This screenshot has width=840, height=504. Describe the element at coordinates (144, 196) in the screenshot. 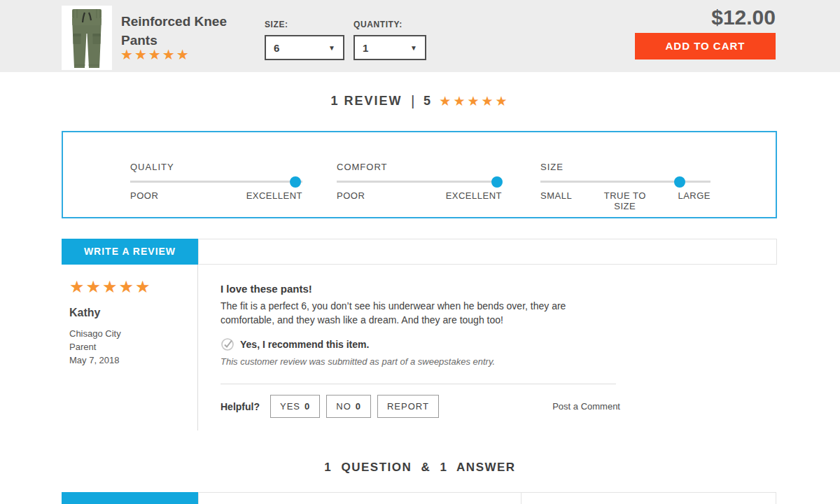

I see `quality-scale-min: POOR` at that location.